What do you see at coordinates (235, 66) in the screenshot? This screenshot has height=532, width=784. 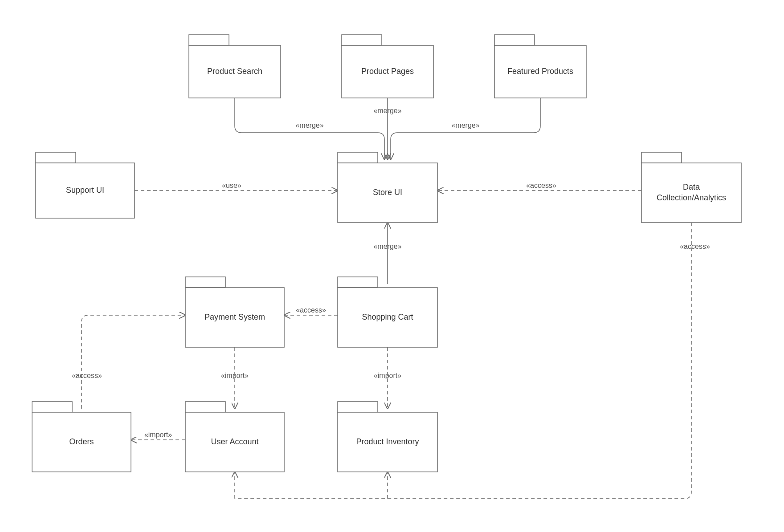 I see `package-product-search: Product Search` at bounding box center [235, 66].